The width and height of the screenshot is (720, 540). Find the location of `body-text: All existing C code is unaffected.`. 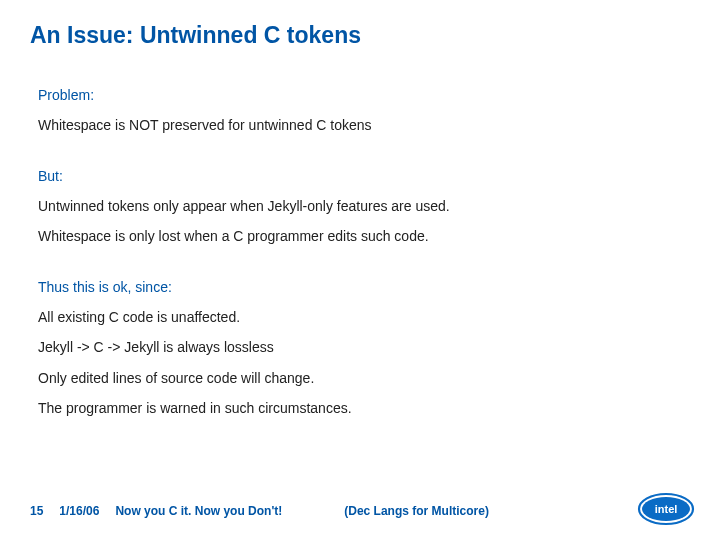

body-text: All existing C code is unaffected. is located at coordinates (364, 318).